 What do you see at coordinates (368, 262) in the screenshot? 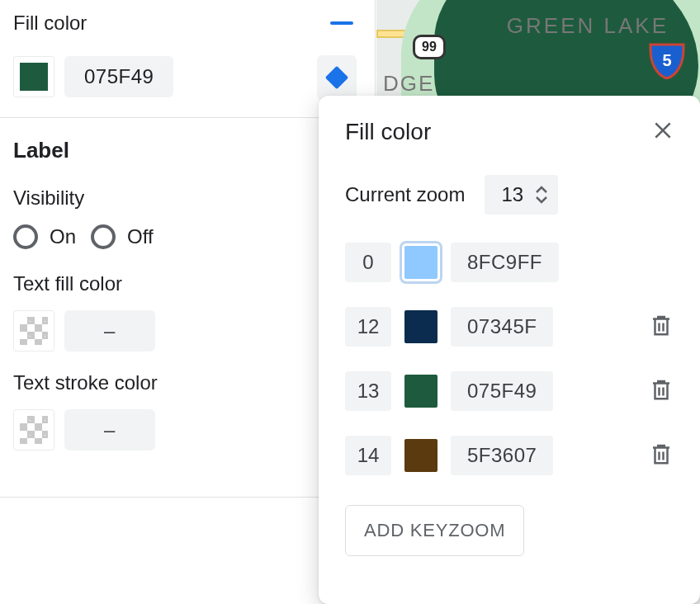
I see `keyzoom-zoom-input: 0` at bounding box center [368, 262].